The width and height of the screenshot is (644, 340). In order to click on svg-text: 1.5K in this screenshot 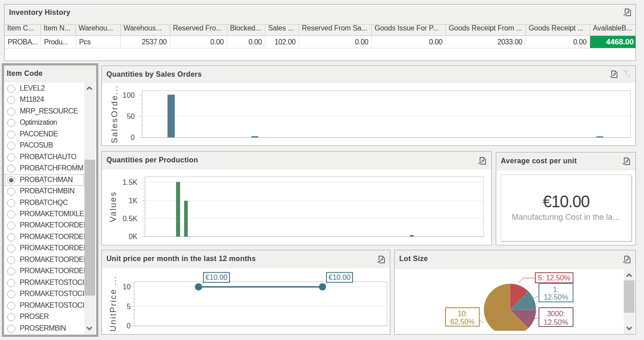, I will do `click(130, 182)`.